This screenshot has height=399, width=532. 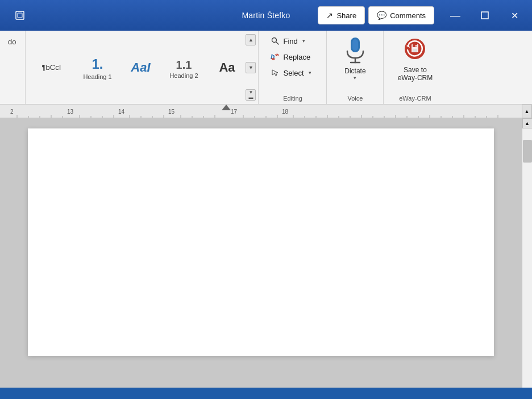 I want to click on styles-scroll-up: ▲, so click(x=251, y=40).